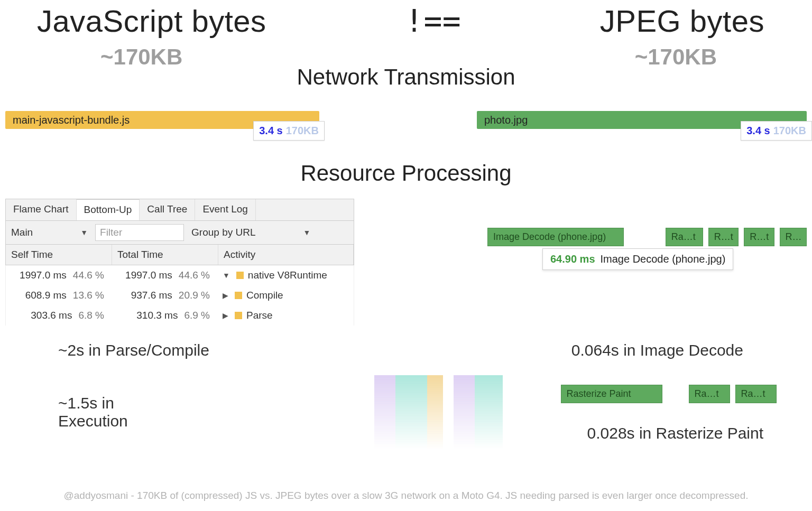 This screenshot has height=511, width=812. Describe the element at coordinates (142, 57) in the screenshot. I see `size-js: ~170KB` at that location.